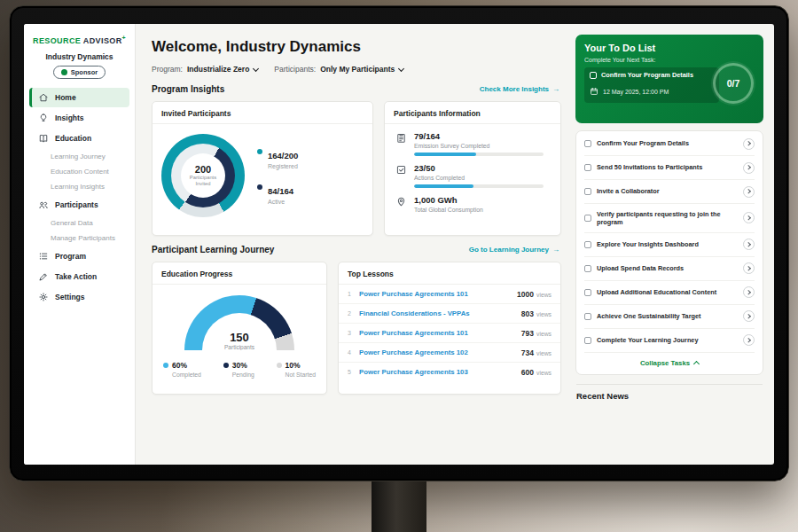  What do you see at coordinates (667, 316) in the screenshot?
I see `task-label: Achieve One Sustainability Target` at bounding box center [667, 316].